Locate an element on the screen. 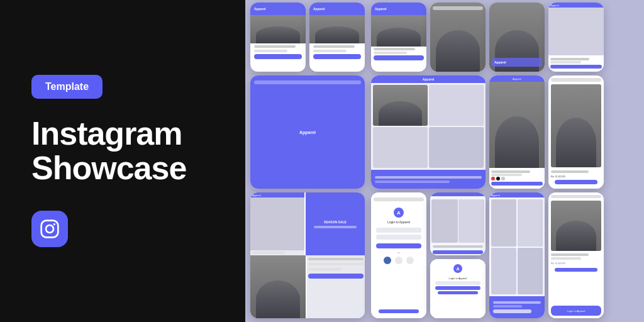 Image resolution: width=644 pixels, height=322 pixels. phone-screen-10: A Login to Apparel is located at coordinates (458, 289).